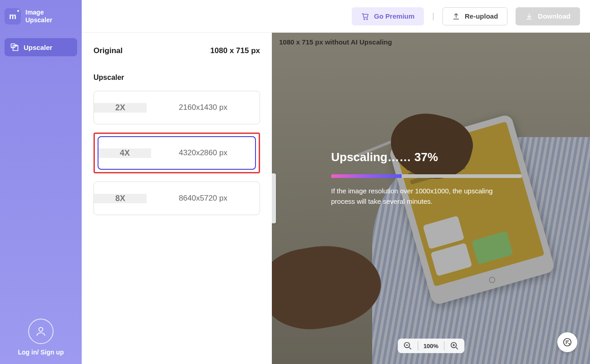  I want to click on progress-note: If the image resolution over 1000x1000, …, so click(422, 196).